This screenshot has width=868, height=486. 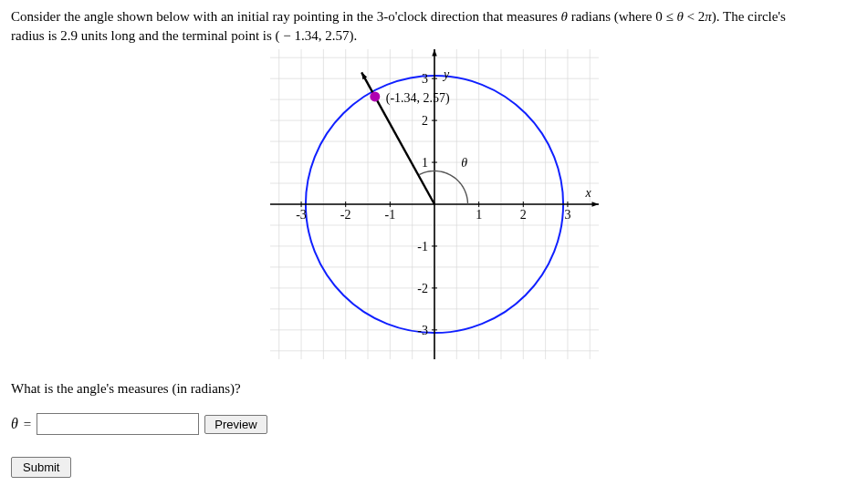 What do you see at coordinates (588, 193) in the screenshot?
I see `svg-text: x` at bounding box center [588, 193].